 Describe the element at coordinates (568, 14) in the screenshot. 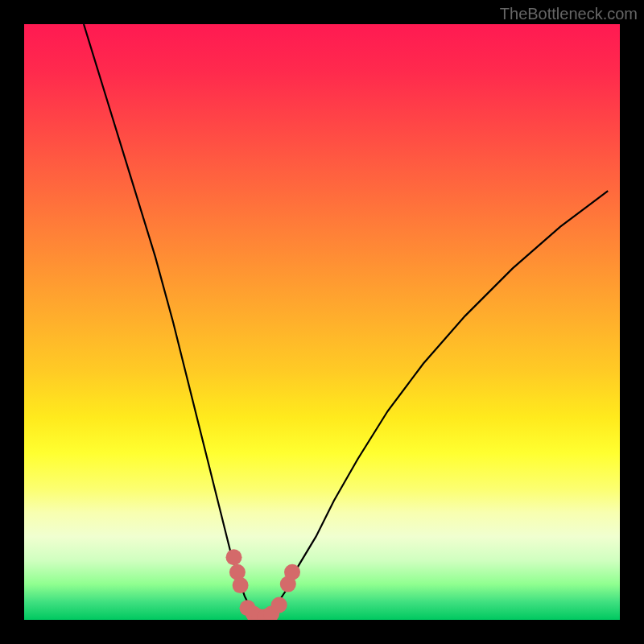

I see `watermark-label: TheBottleneck.com` at that location.